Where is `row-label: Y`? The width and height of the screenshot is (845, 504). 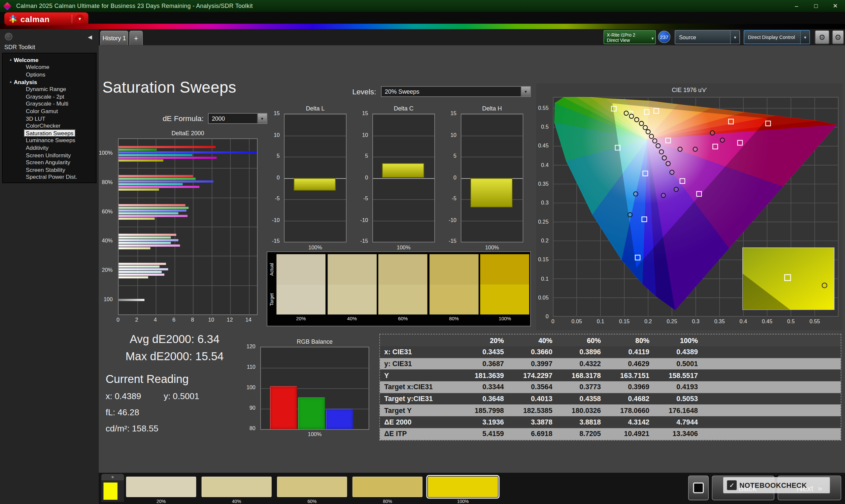
row-label: Y is located at coordinates (420, 376).